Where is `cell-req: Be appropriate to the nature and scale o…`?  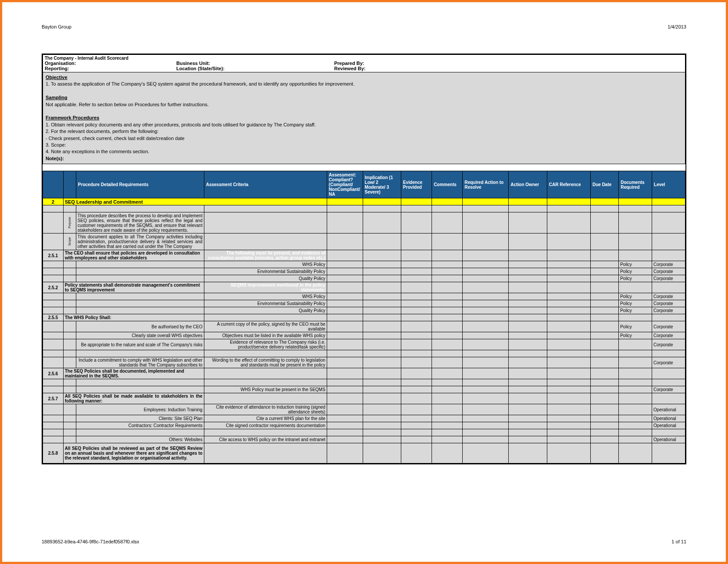 cell-req: Be appropriate to the nature and scale o… is located at coordinates (140, 345).